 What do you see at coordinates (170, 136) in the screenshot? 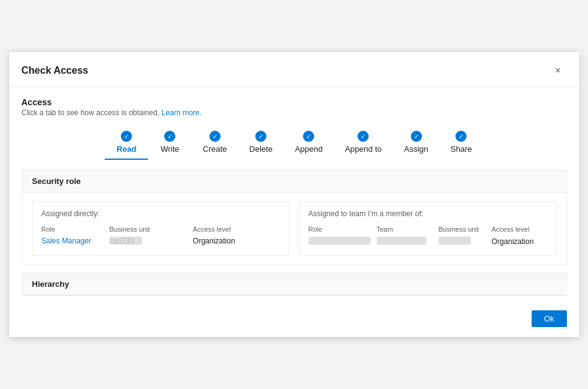
I see `write-check-icon: ✓` at bounding box center [170, 136].